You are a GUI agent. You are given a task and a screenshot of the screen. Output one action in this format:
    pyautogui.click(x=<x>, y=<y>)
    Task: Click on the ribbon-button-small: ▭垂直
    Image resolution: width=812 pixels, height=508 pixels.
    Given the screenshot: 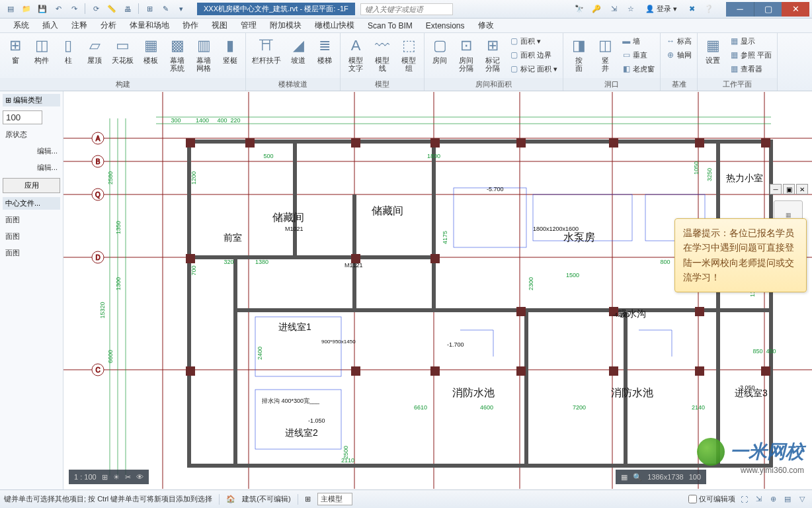 What is the action you would take?
    pyautogui.click(x=638, y=55)
    